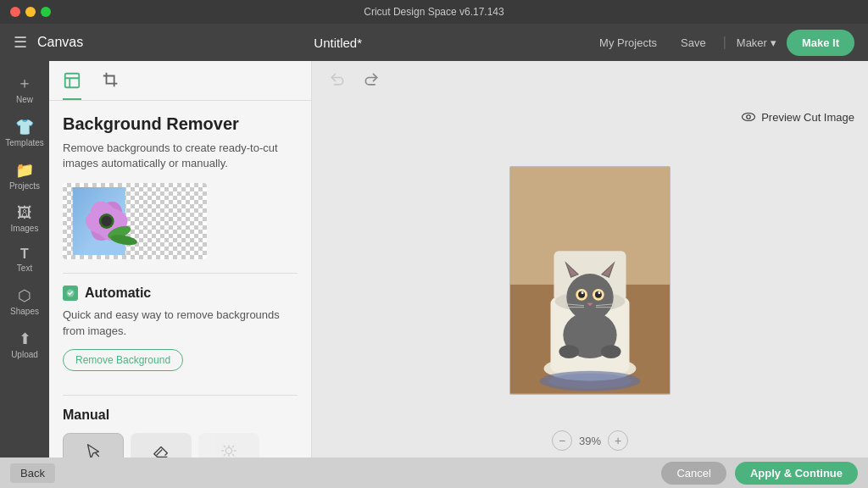  What do you see at coordinates (180, 124) in the screenshot?
I see `panel-title: Background Remover` at bounding box center [180, 124].